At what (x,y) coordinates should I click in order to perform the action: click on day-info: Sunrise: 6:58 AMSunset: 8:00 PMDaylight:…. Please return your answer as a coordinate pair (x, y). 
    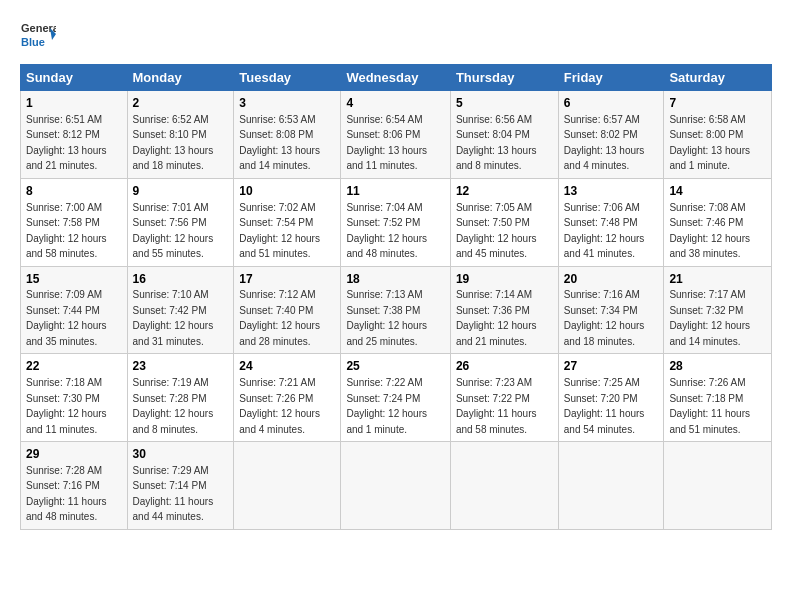
    Looking at the image, I should click on (710, 143).